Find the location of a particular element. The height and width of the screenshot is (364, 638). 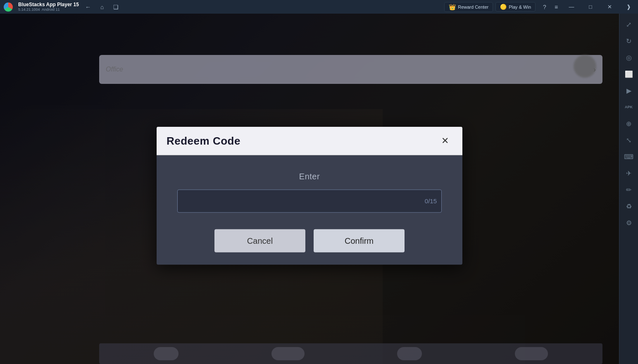

play-win-label: Play & Win is located at coordinates (520, 7).